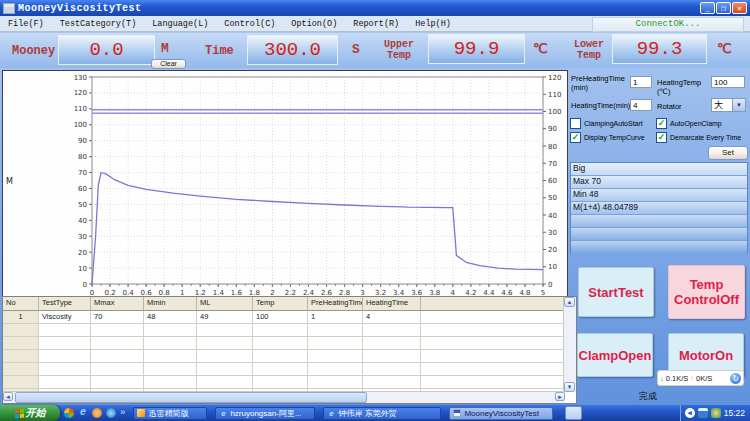  Describe the element at coordinates (122, 413) in the screenshot. I see `quick-launch-overflow-chevron: »` at that location.